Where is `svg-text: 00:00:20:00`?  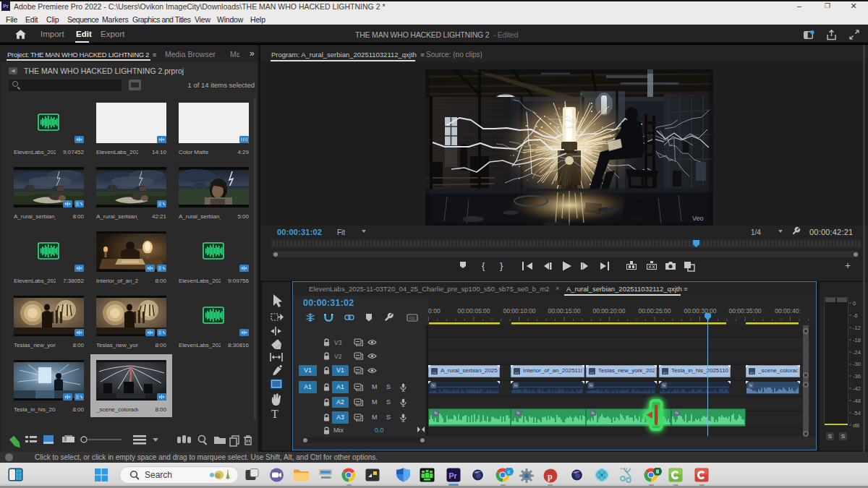 svg-text: 00:00:20:00 is located at coordinates (609, 311).